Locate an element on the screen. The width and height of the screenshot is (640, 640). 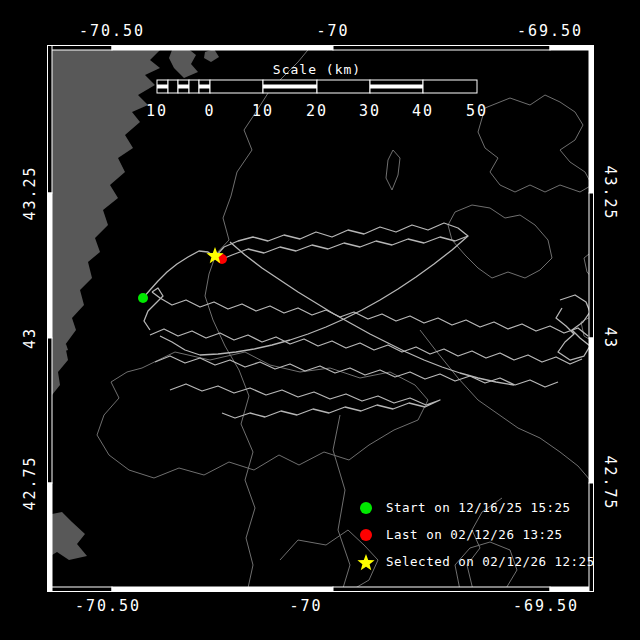
scale-bar-tick-label: 20 is located at coordinates (317, 111).